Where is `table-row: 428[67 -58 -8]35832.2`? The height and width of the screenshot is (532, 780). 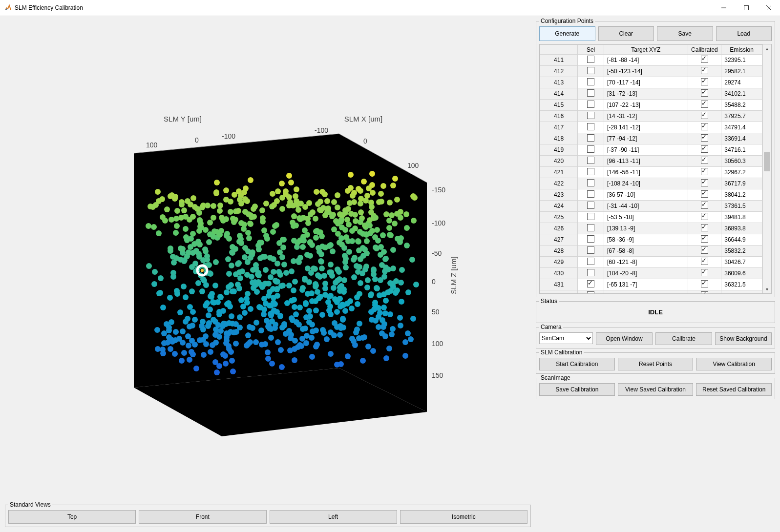 table-row: 428[67 -58 -8]35832.2 is located at coordinates (652, 251).